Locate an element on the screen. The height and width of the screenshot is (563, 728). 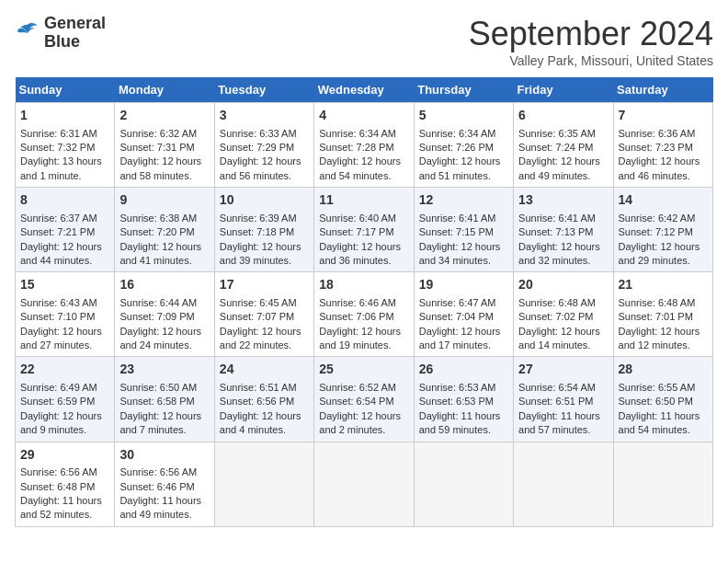
sunset-text: Sunset: 7:15 PM is located at coordinates (456, 232).